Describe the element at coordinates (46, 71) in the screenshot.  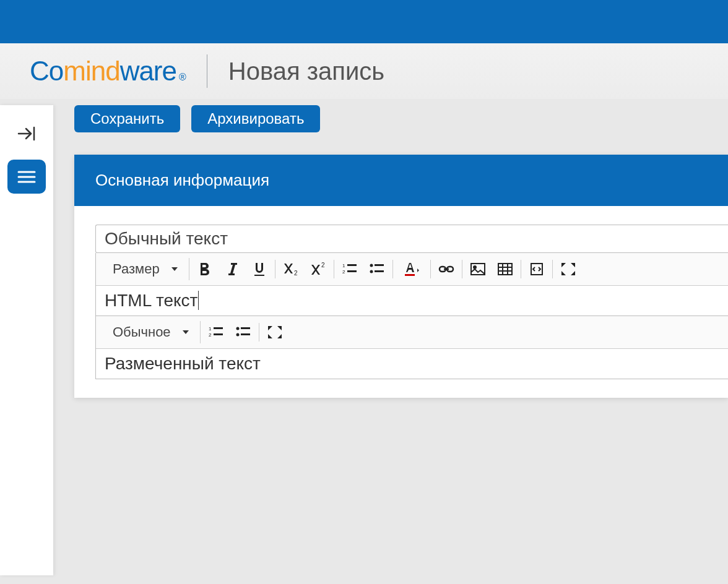
I see `logo-part-co: Co` at that location.